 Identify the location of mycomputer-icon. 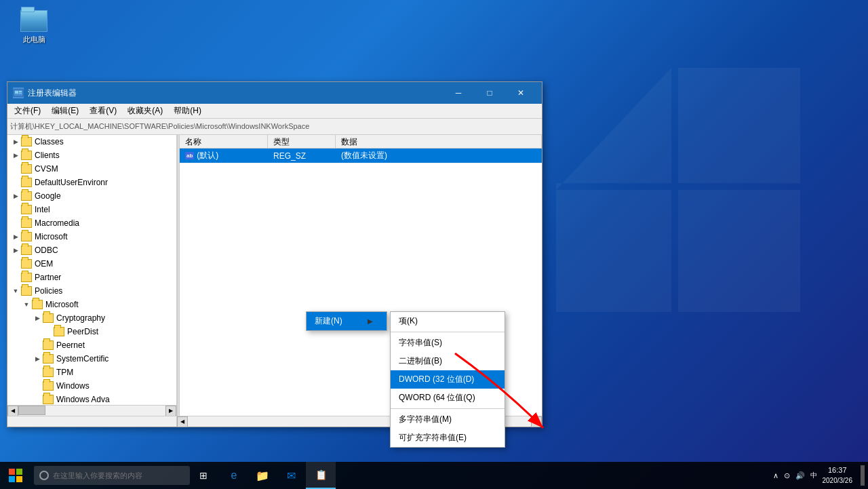
(34, 21).